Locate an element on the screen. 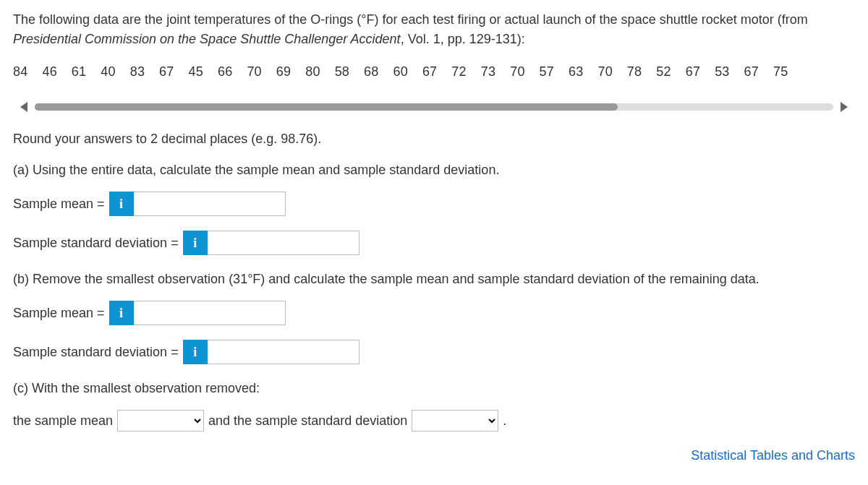 This screenshot has width=868, height=485. sample-sd-b-input is located at coordinates (284, 352).